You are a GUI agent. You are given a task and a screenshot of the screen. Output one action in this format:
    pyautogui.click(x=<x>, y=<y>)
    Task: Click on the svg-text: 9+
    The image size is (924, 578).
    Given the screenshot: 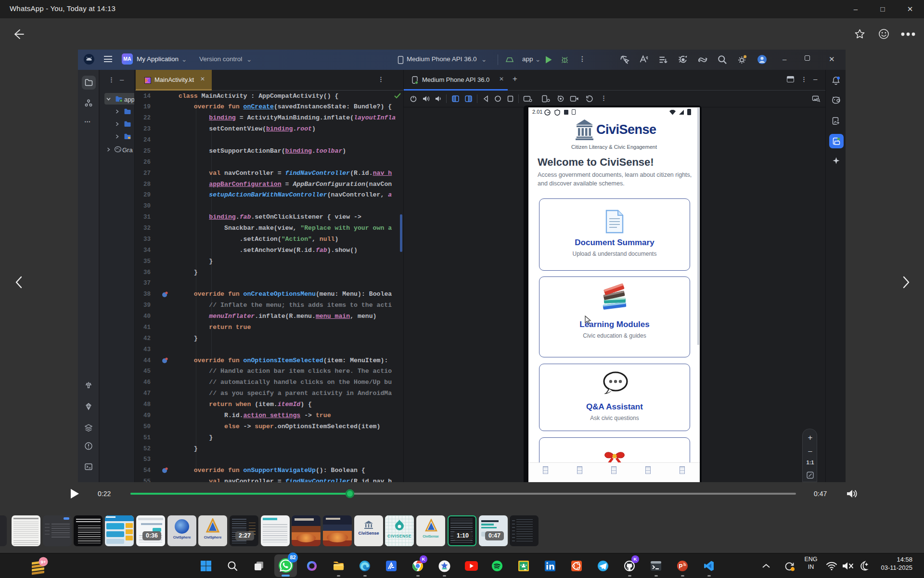 What is the action you would take?
    pyautogui.click(x=43, y=562)
    